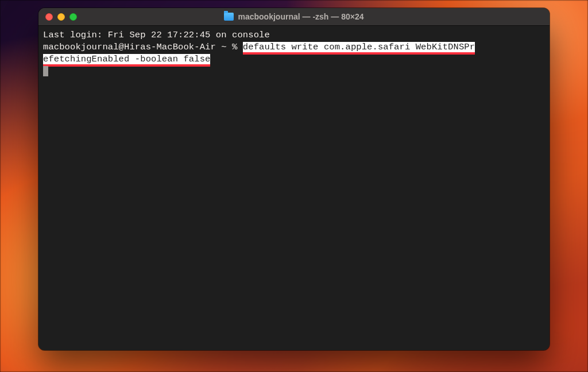  Describe the element at coordinates (126, 59) in the screenshot. I see `command-highlight-line2: efetchingEnabled -boolean false` at that location.